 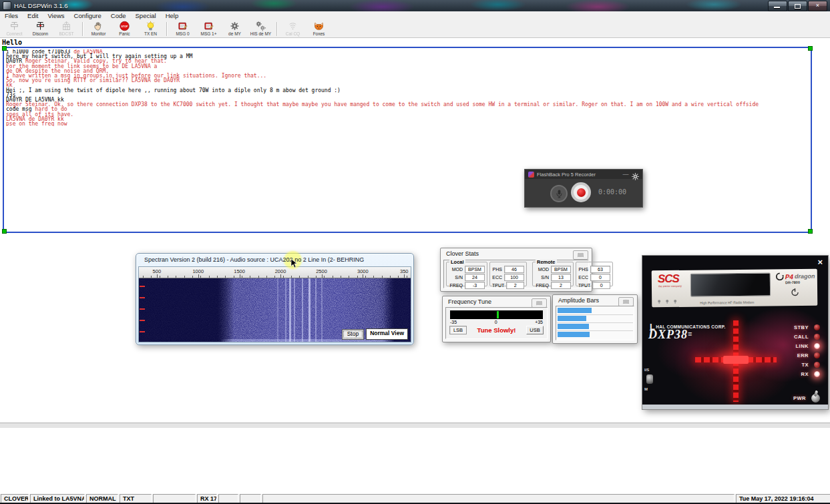 I want to click on terminal-line: pse on the freq now, so click(x=407, y=124).